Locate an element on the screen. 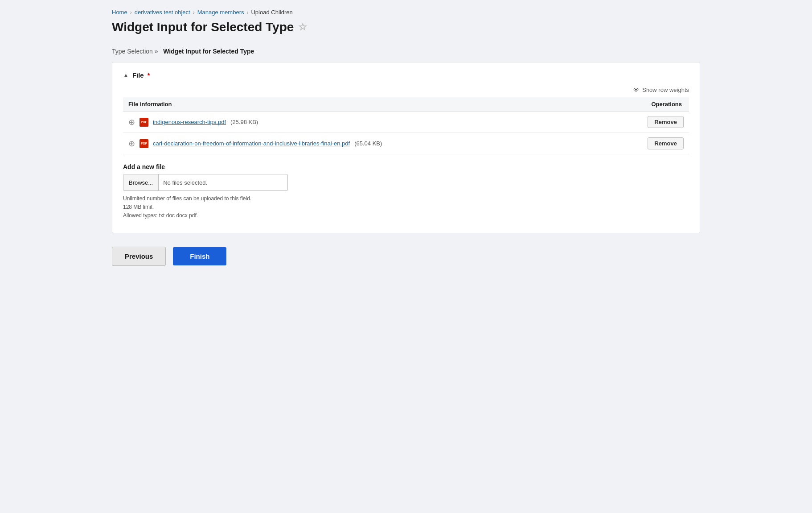 The image size is (812, 513). page-title-row: Widget Input for Selected Type ☆ is located at coordinates (406, 27).